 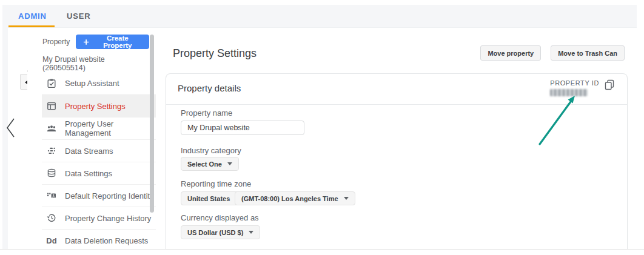 What do you see at coordinates (107, 241) in the screenshot?
I see `sidebar-item-label: Data Deletion Requests` at bounding box center [107, 241].